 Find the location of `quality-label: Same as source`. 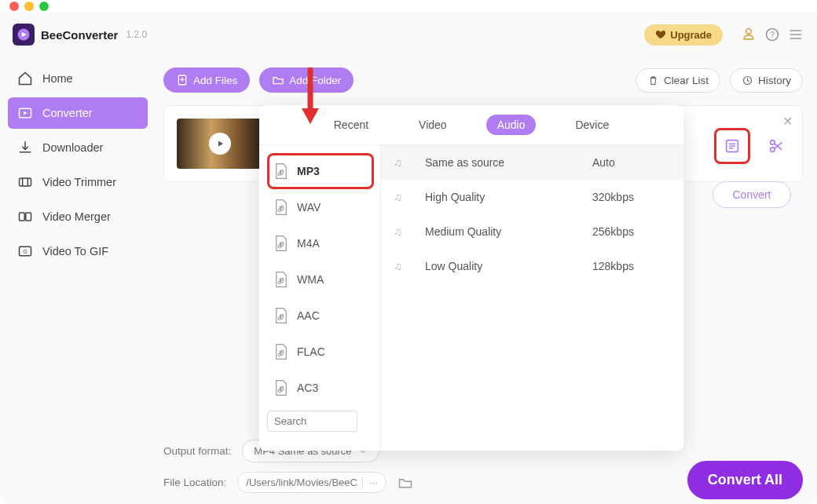

quality-label: Same as source is located at coordinates (509, 163).